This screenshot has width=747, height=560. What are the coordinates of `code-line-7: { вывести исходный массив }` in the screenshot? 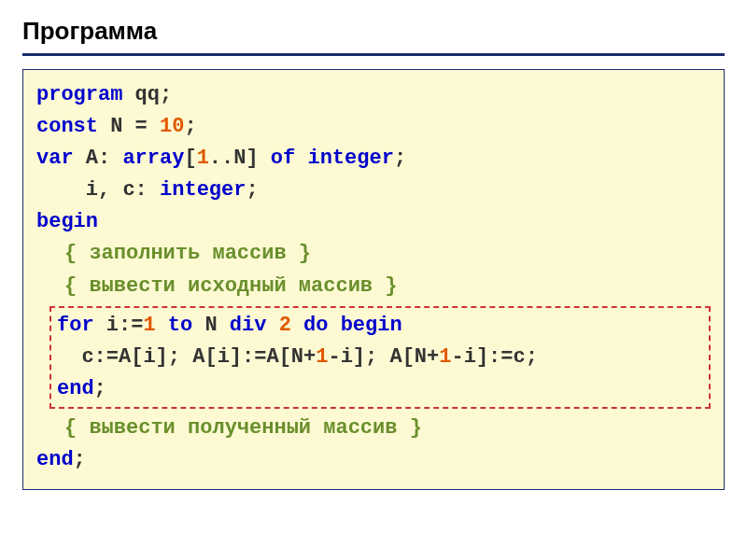 It's located at (374, 287).